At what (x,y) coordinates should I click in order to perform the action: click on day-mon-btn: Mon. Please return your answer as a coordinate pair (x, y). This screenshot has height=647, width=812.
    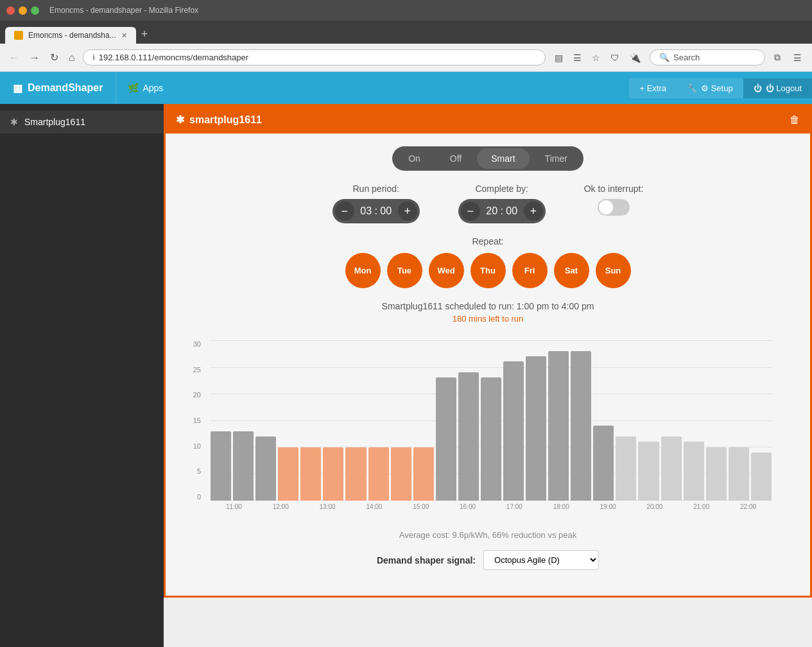
    Looking at the image, I should click on (363, 271).